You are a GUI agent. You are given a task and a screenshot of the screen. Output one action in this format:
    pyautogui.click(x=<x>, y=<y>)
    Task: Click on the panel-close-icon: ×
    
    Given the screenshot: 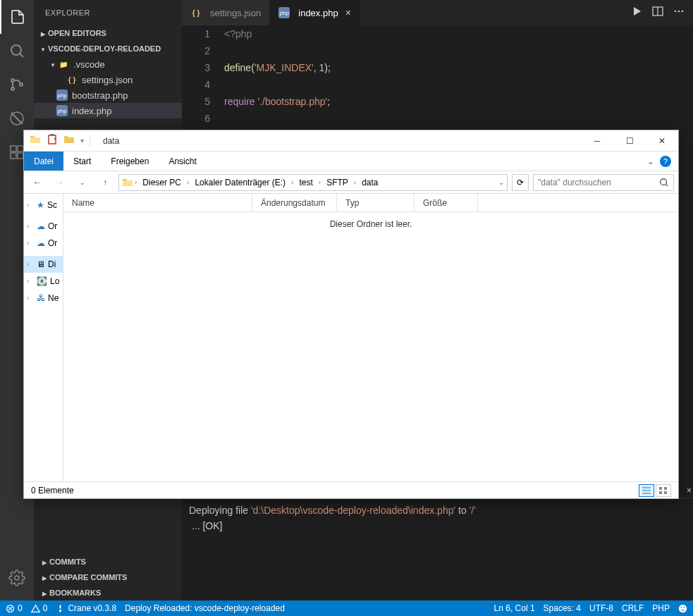 What is the action you would take?
    pyautogui.click(x=689, y=491)
    